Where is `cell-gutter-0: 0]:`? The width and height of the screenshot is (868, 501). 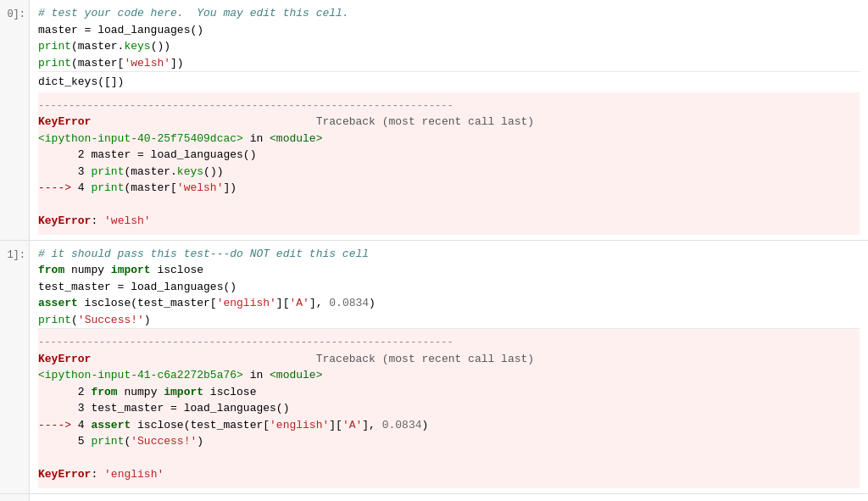
cell-gutter-0: 0]: is located at coordinates (15, 120).